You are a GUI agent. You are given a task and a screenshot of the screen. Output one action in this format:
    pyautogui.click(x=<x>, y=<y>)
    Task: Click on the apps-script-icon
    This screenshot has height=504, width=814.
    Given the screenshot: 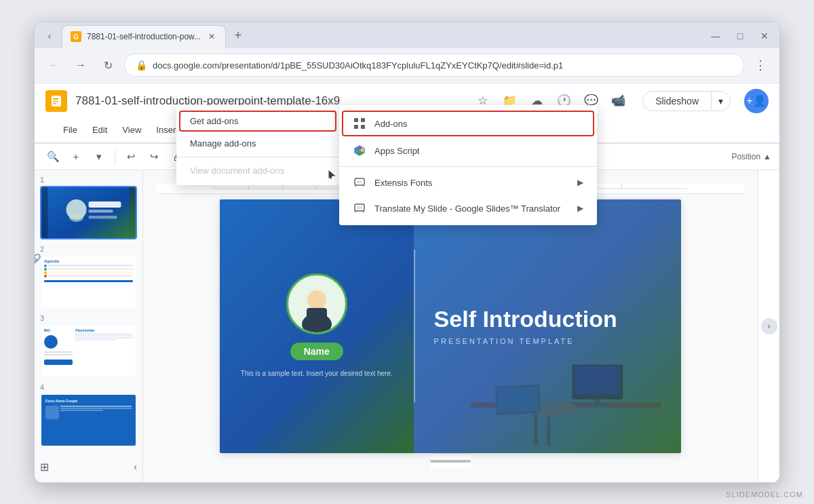 What is the action you would take?
    pyautogui.click(x=360, y=151)
    